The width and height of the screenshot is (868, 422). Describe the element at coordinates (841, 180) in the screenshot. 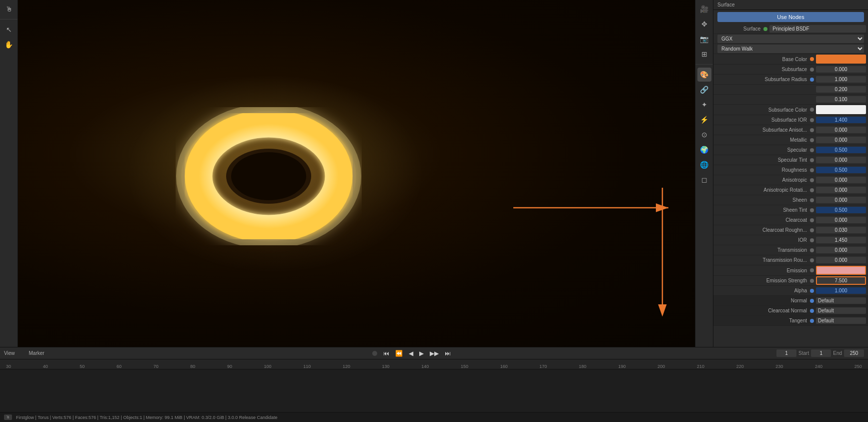

I see `anisotropic-value` at that location.